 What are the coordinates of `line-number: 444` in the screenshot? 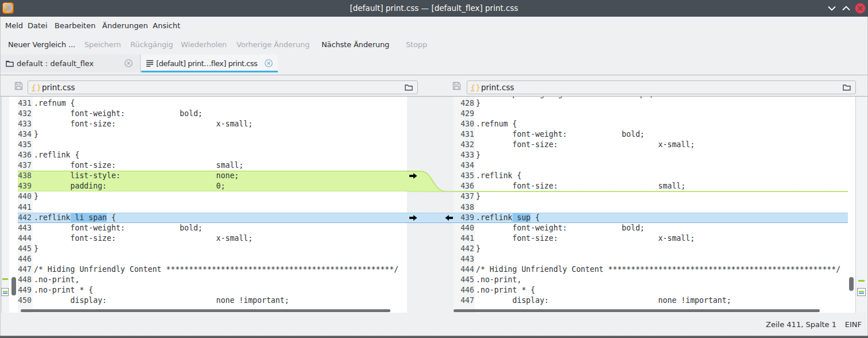 It's located at (464, 270).